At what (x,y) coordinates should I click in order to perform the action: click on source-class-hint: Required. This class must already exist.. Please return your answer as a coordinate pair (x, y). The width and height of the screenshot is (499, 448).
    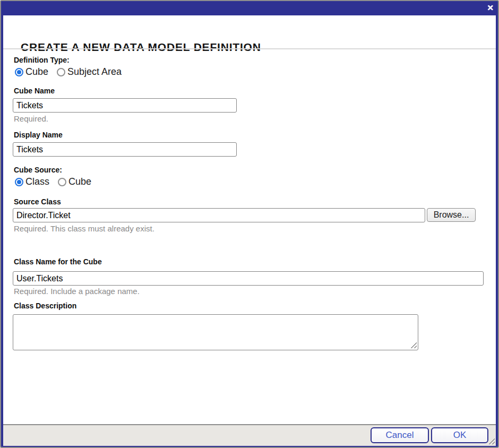
    Looking at the image, I should click on (84, 228).